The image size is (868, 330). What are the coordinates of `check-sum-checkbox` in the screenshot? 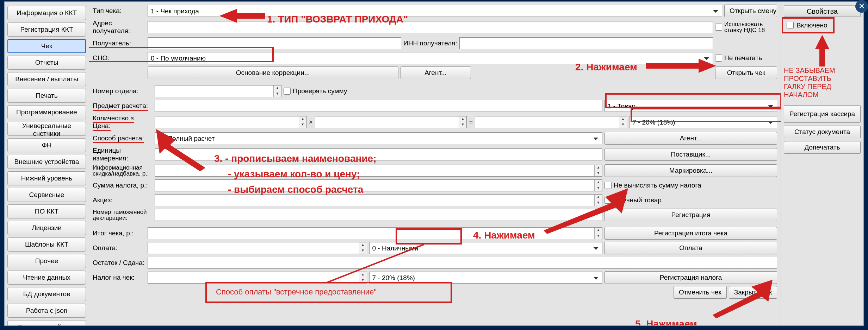 It's located at (287, 91).